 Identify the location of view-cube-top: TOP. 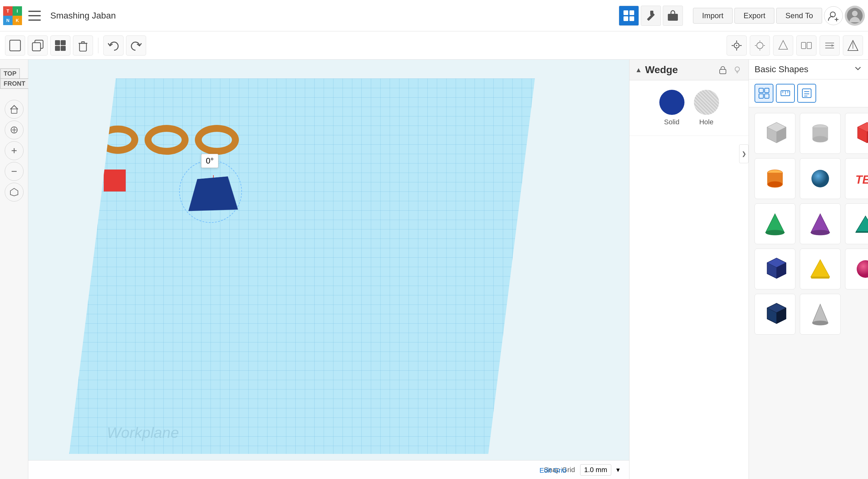
(10, 73).